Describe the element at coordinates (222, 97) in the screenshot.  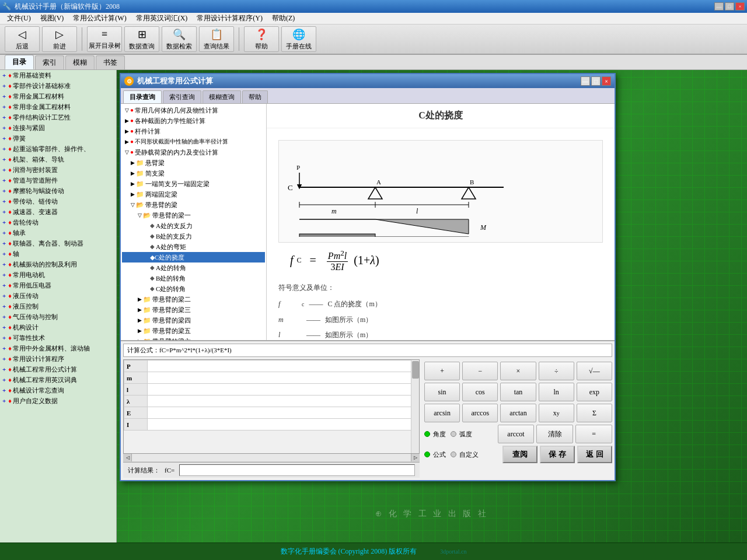
I see `modal-tab-fuzzy: 模糊查询` at that location.